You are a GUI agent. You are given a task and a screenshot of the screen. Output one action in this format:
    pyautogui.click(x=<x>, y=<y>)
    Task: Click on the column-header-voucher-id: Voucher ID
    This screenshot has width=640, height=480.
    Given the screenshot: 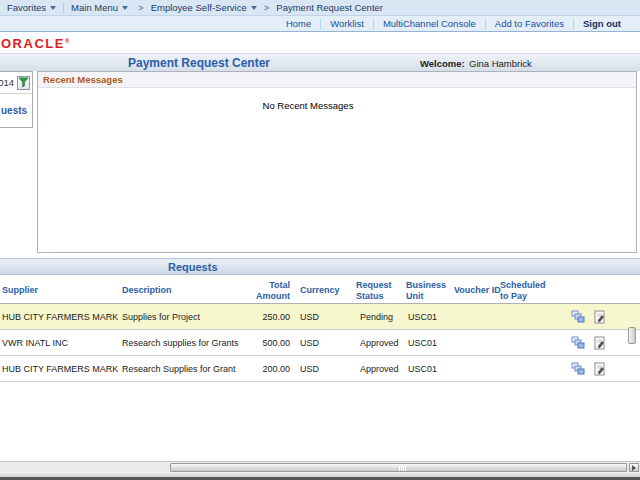 What is the action you would take?
    pyautogui.click(x=475, y=290)
    